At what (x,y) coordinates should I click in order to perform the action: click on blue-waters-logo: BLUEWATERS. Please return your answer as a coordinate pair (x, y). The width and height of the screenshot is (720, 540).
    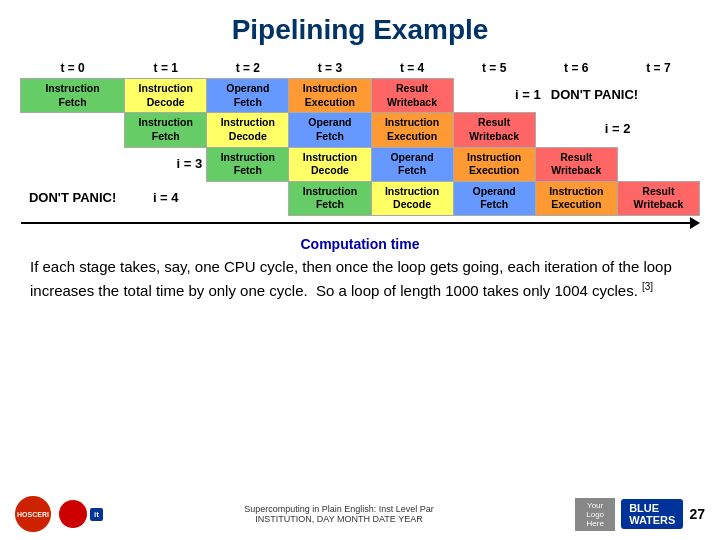
    Looking at the image, I should click on (652, 514).